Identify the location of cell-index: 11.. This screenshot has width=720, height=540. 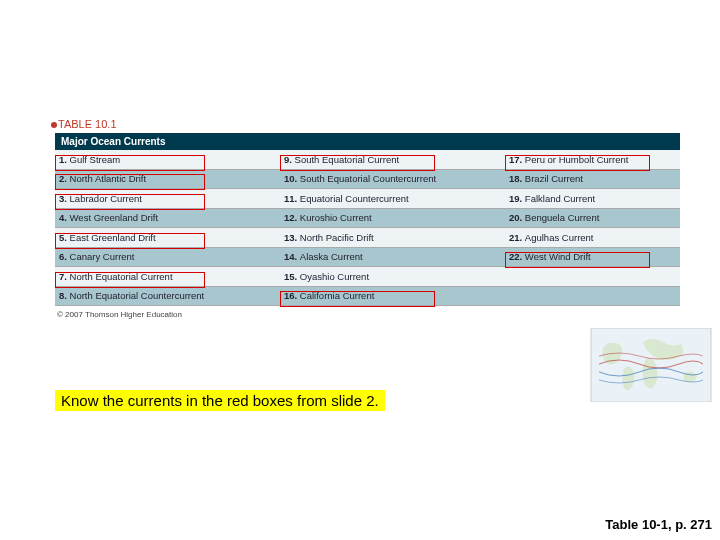
(292, 198).